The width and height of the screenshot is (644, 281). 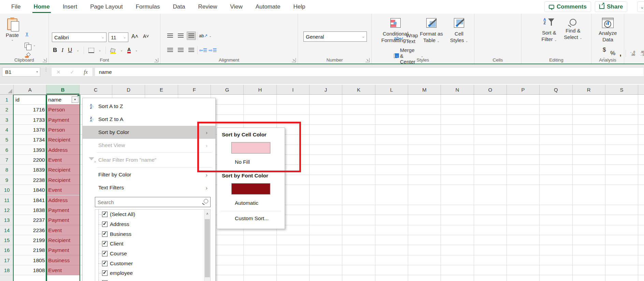 I want to click on number-format-select: General⌄, so click(x=335, y=37).